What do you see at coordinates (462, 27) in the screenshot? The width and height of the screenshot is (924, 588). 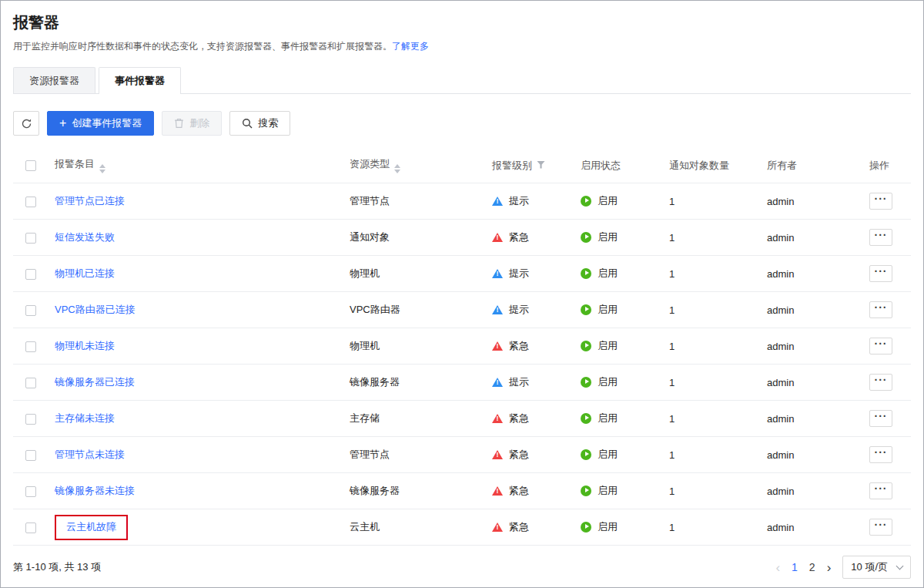 I see `page-header: 报警器 用于监控并响应时序性数据和事件的状态变化，支持资源报警器、事件报警器和扩…` at bounding box center [462, 27].